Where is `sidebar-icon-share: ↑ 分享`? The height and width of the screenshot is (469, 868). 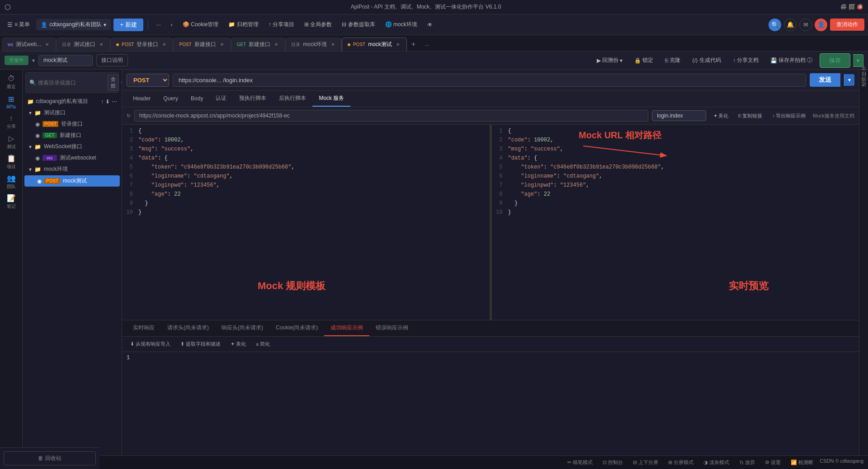
sidebar-icon-share: ↑ 分享 is located at coordinates (11, 122).